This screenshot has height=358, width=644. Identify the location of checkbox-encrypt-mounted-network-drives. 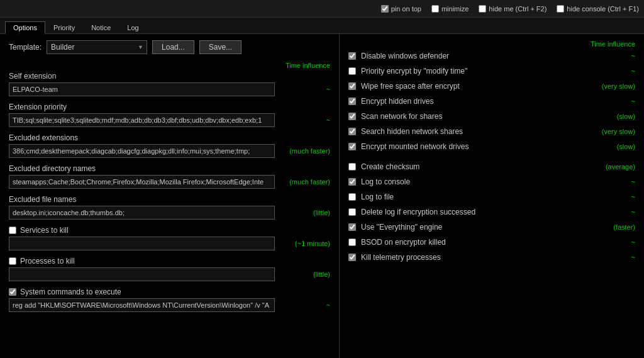
(352, 147).